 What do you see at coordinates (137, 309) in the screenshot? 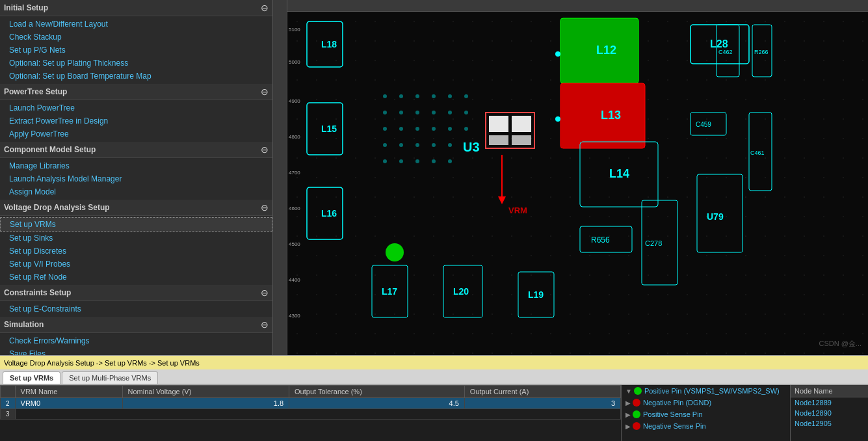
I see `setup-econstraints-item: Set up E-Constraints` at bounding box center [137, 309].